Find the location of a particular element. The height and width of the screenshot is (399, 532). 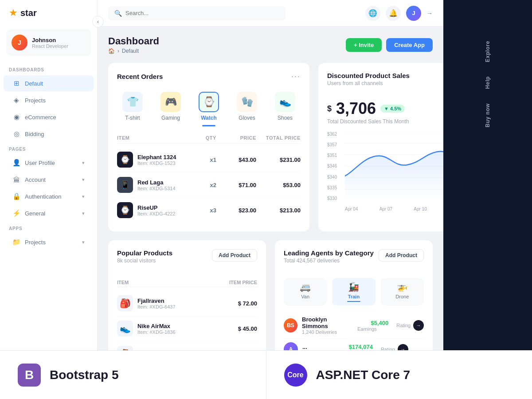

explore-panel-item: Explore is located at coordinates (488, 51).